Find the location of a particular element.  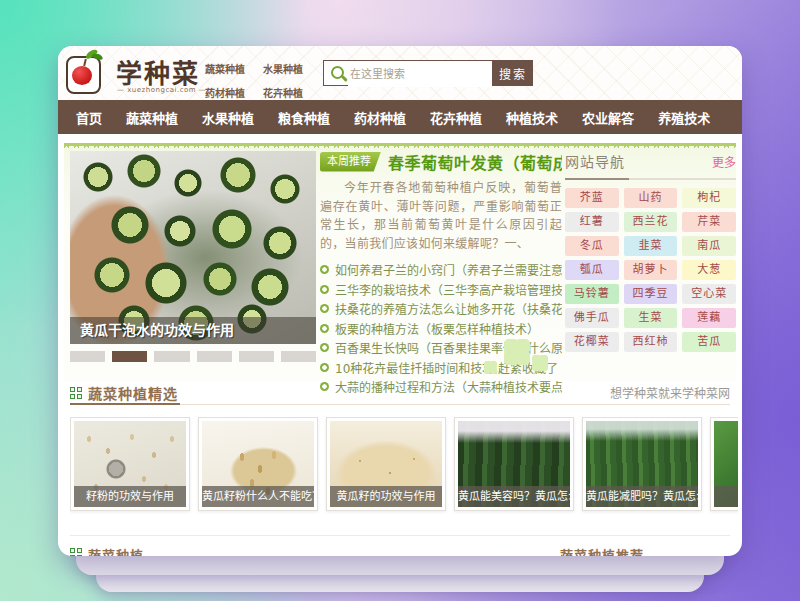

card-caption: 黄瓜能美容吗？黄瓜怎么用 is located at coordinates (514, 496).